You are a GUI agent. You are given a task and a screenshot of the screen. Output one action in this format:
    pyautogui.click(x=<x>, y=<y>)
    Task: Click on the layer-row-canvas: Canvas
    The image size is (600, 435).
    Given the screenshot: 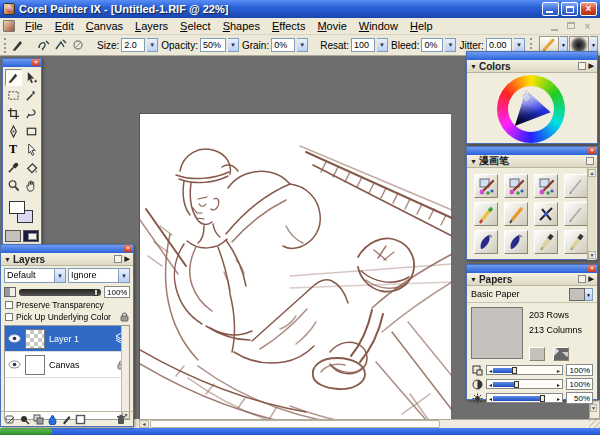 What is the action you would take?
    pyautogui.click(x=67, y=365)
    